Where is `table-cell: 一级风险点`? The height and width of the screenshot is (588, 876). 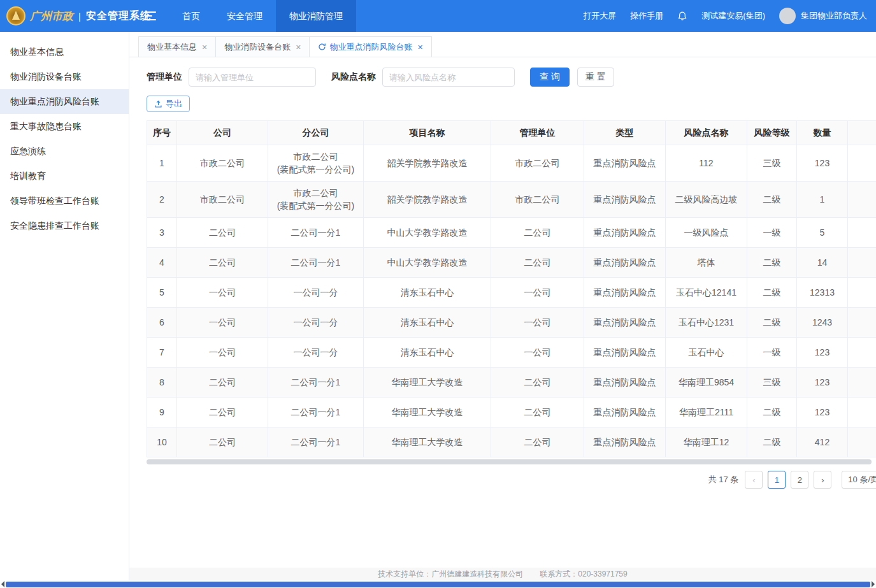
table-cell: 一级风险点 is located at coordinates (707, 233).